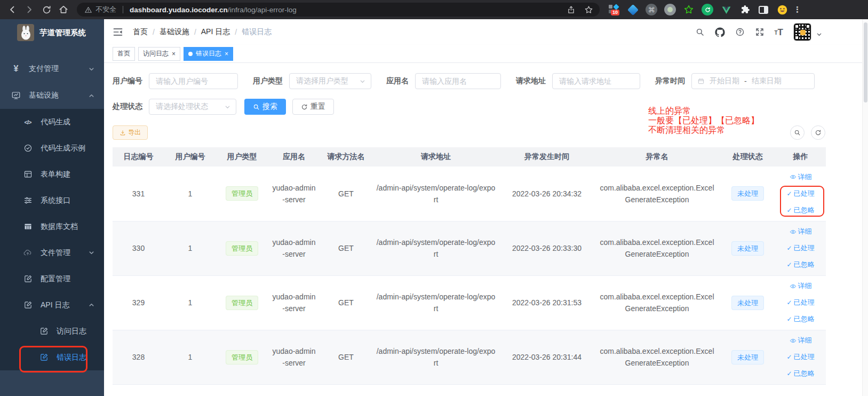 The width and height of the screenshot is (868, 396). Describe the element at coordinates (819, 34) in the screenshot. I see `avatar-caret-icon` at that location.